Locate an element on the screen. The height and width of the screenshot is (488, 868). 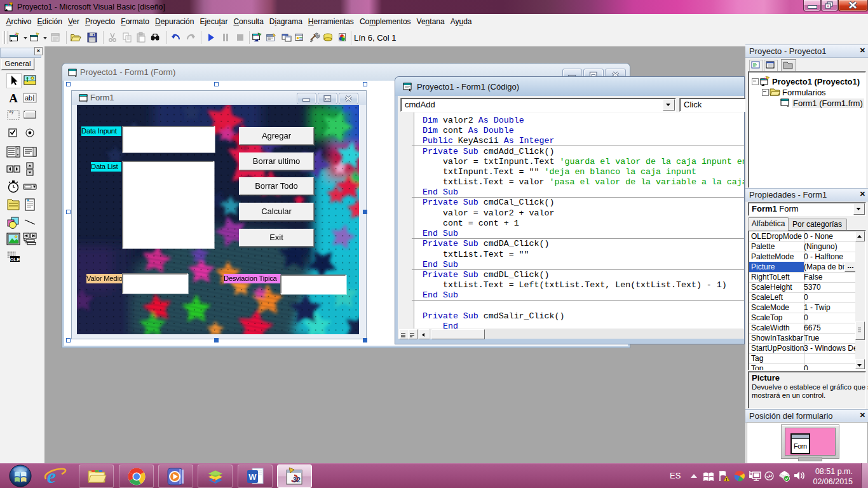
svg-text: 32 is located at coordinates (296, 480).